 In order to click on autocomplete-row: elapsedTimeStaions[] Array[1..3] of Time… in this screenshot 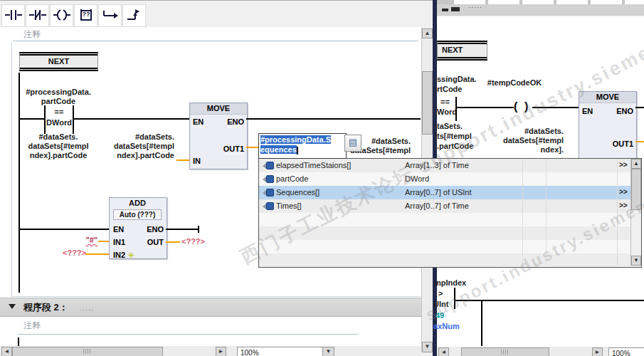, I will do `click(450, 165)`.